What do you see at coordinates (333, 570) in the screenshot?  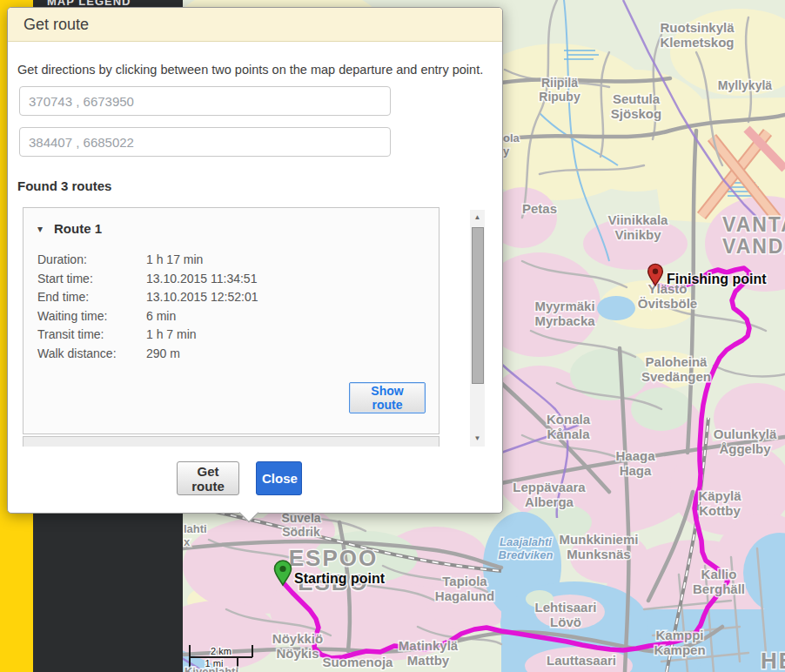 I see `map-label: ESPOOESBO` at bounding box center [333, 570].